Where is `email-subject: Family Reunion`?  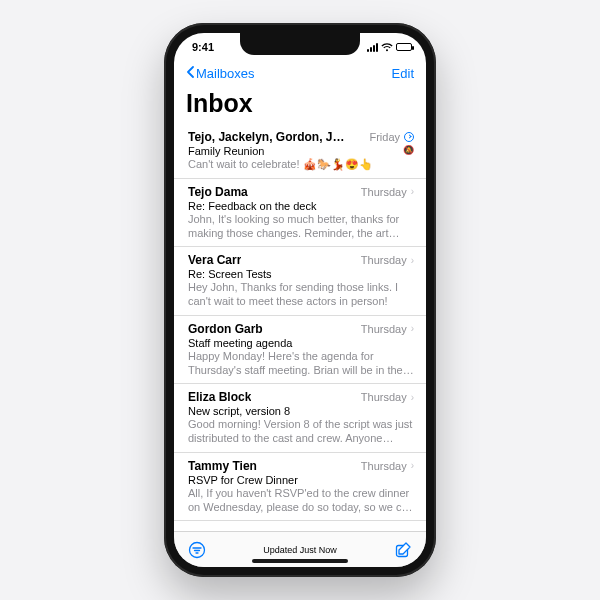
email-subject: Family Reunion is located at coordinates (301, 151).